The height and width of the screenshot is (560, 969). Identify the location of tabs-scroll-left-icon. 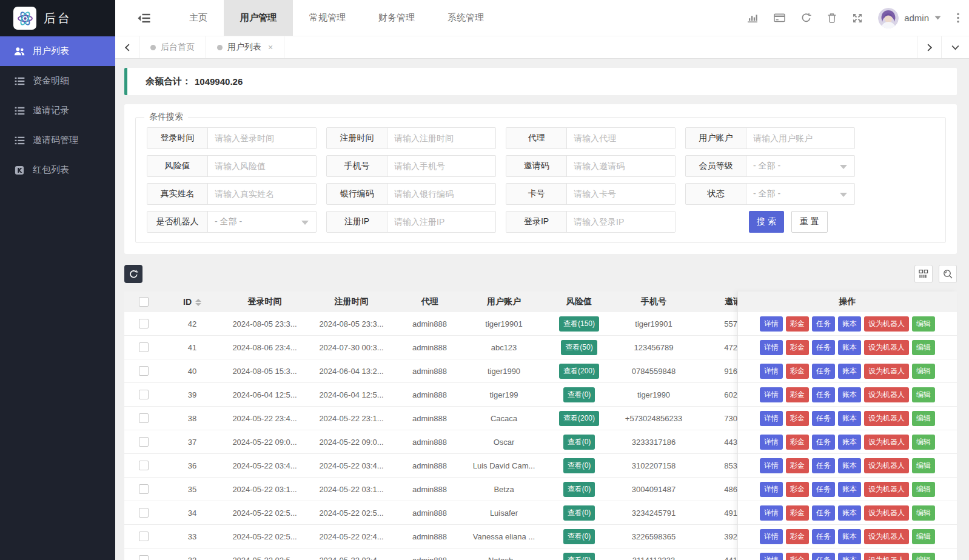
(127, 47).